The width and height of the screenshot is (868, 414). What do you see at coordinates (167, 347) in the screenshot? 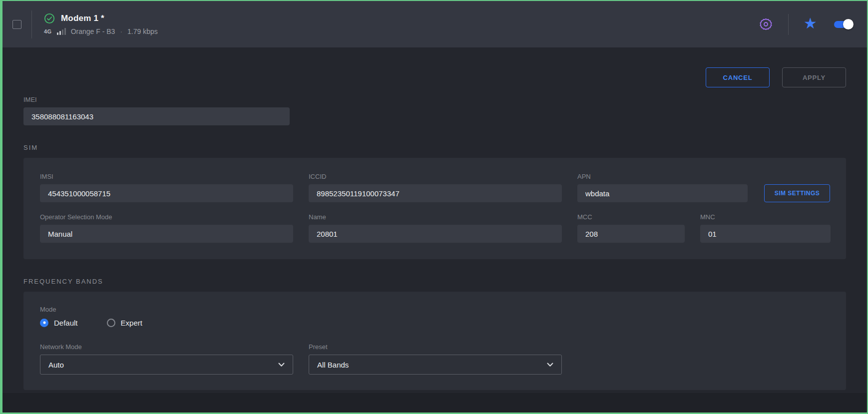
I see `network-mode-label: Network Mode` at bounding box center [167, 347].